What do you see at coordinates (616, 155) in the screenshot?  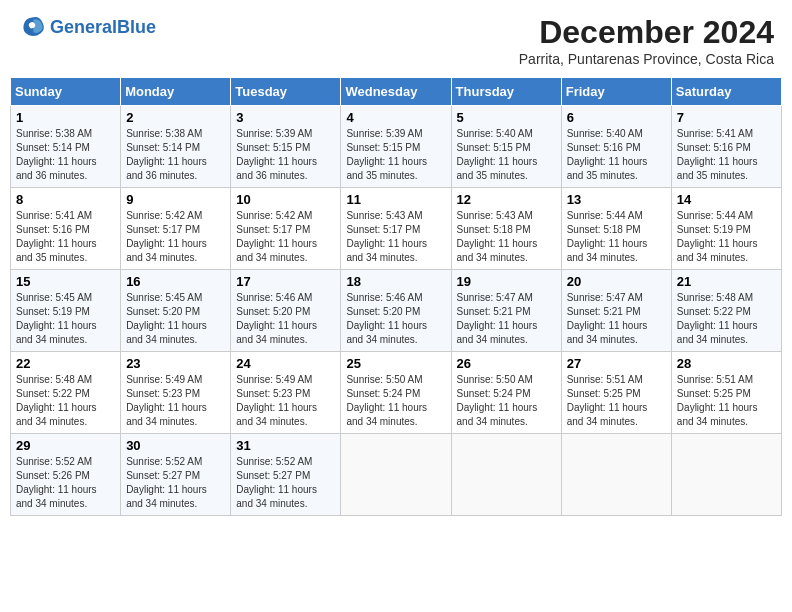 I see `day-info: Sunrise: 5:40 AMSunset: 5:16 PMDaylight:…` at bounding box center [616, 155].